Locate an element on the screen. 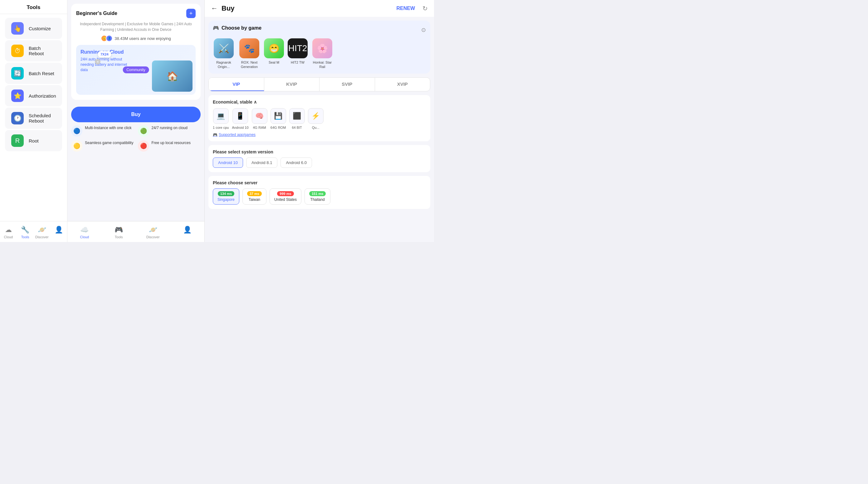 The width and height of the screenshot is (868, 484). game-screenshot: 🏠 is located at coordinates (172, 76).